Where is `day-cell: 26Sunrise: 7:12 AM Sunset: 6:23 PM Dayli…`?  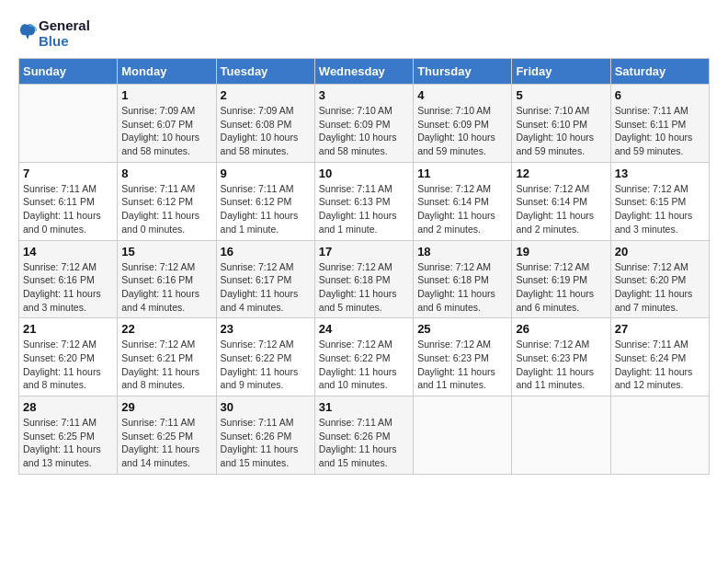
day-cell: 26Sunrise: 7:12 AM Sunset: 6:23 PM Dayli… is located at coordinates (561, 357).